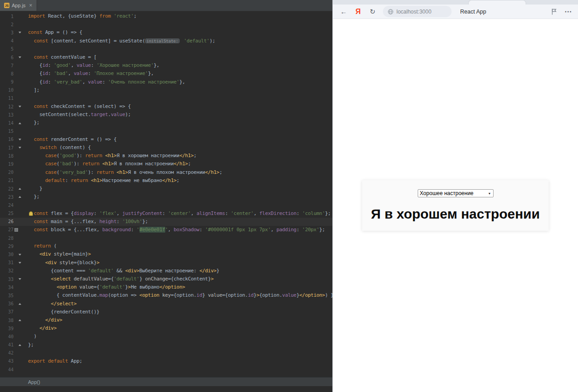  Describe the element at coordinates (13, 295) in the screenshot. I see `gutter: 35` at that location.